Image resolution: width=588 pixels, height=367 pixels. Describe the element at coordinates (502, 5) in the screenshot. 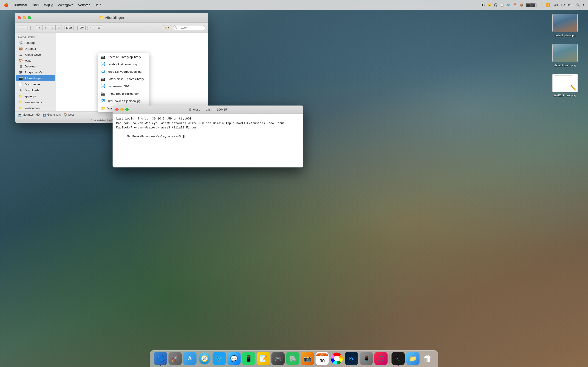

I see `menubar-sync-icon: 📋` at that location.